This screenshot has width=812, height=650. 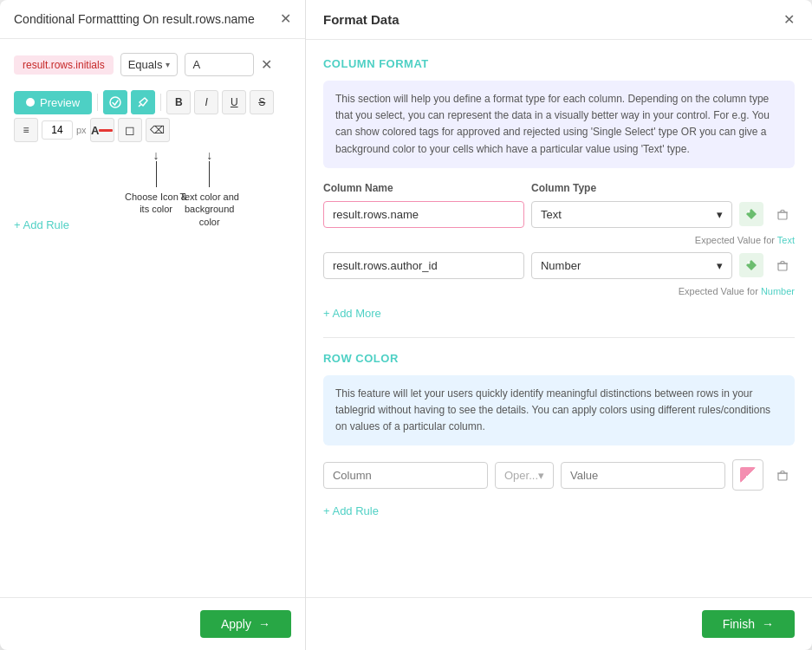 I want to click on eraser-button: ⌫, so click(x=158, y=130).